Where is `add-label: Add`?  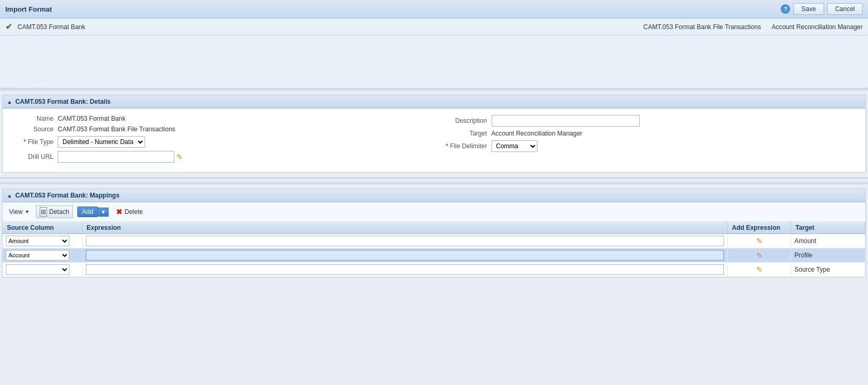 add-label: Add is located at coordinates (88, 212).